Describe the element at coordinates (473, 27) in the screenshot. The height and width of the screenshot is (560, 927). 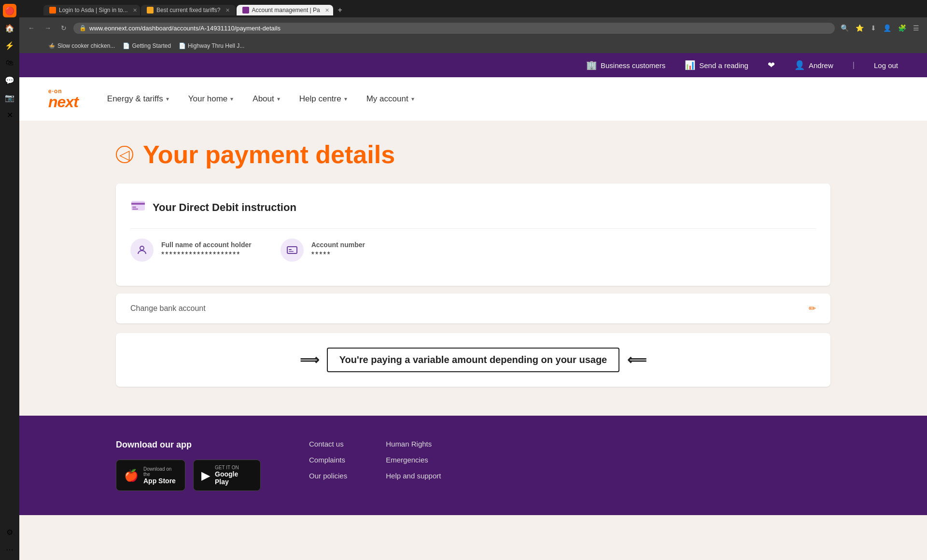
I see `browser-chrome: Login to Asda | Sign in to... ✕ Best cur…` at that location.